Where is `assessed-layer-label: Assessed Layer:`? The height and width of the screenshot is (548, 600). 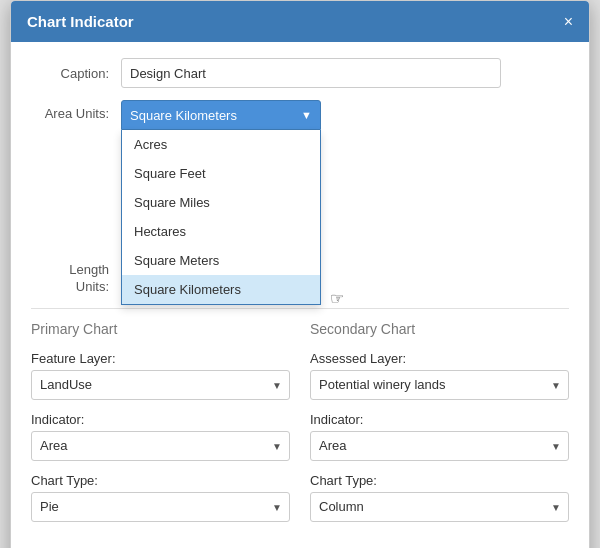
assessed-layer-label: Assessed Layer: is located at coordinates (440, 358).